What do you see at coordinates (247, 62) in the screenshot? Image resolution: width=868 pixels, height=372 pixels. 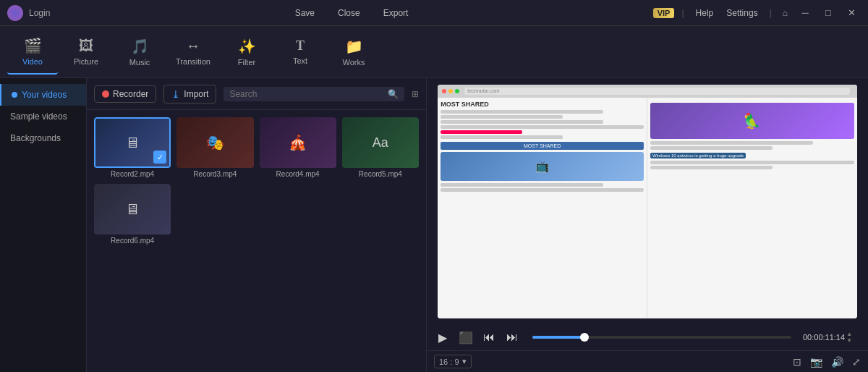 I see `filter-label: Filter` at bounding box center [247, 62].